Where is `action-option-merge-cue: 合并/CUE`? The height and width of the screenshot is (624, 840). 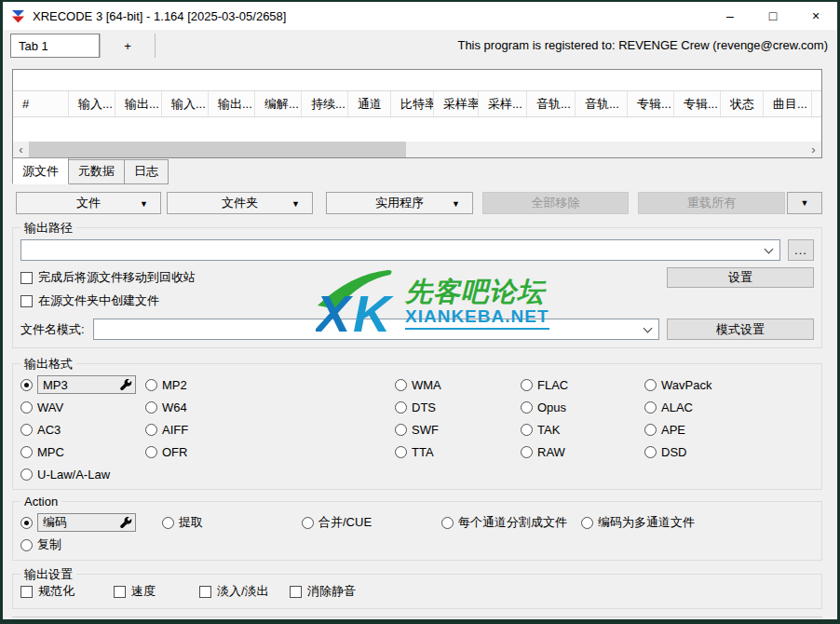
action-option-merge-cue: 合并/CUE is located at coordinates (372, 522).